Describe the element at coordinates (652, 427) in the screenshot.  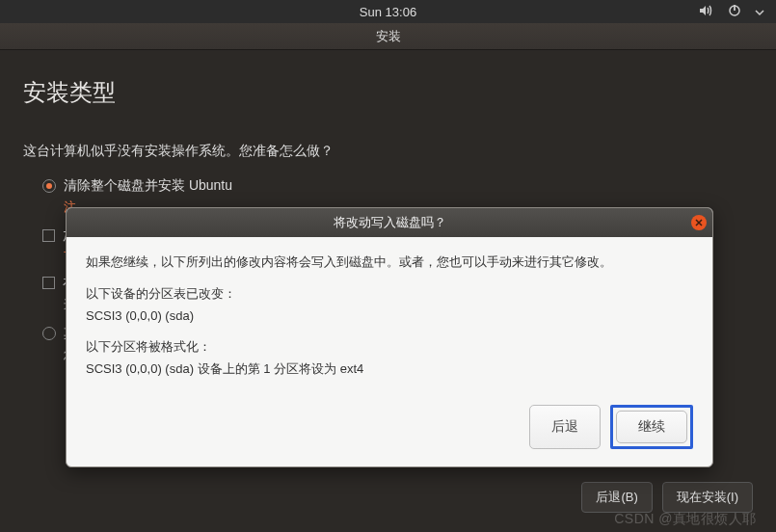
I see `highlight-annotation: 继续` at that location.